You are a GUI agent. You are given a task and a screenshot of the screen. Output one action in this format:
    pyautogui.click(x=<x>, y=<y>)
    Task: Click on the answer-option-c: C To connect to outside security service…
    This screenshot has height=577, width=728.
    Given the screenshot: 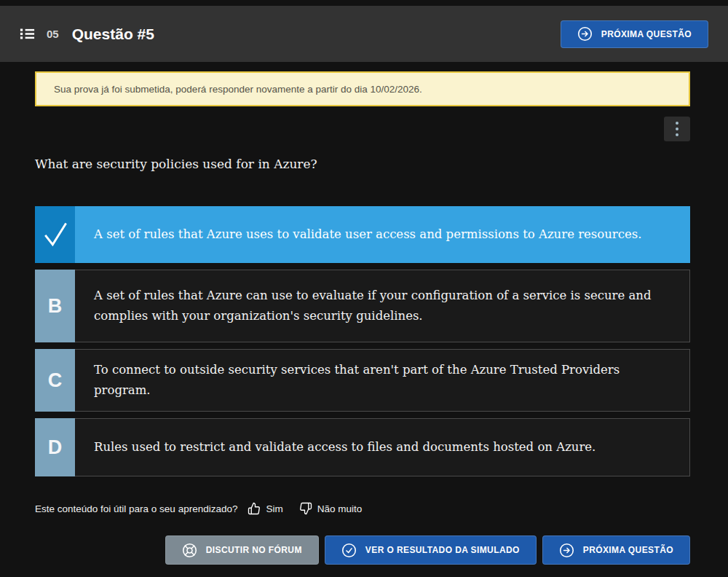 What is the action you would take?
    pyautogui.click(x=363, y=380)
    